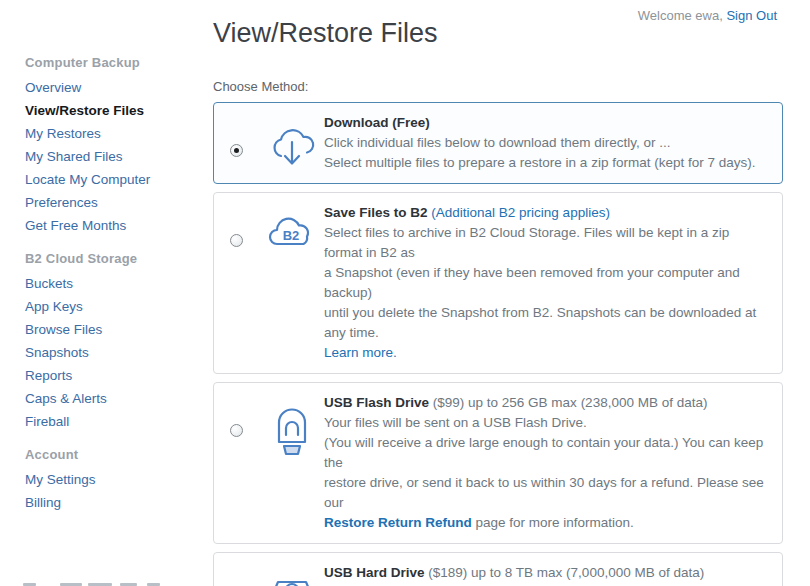 The height and width of the screenshot is (586, 810). I want to click on sidebar-item-preferences: Preferences, so click(112, 203).